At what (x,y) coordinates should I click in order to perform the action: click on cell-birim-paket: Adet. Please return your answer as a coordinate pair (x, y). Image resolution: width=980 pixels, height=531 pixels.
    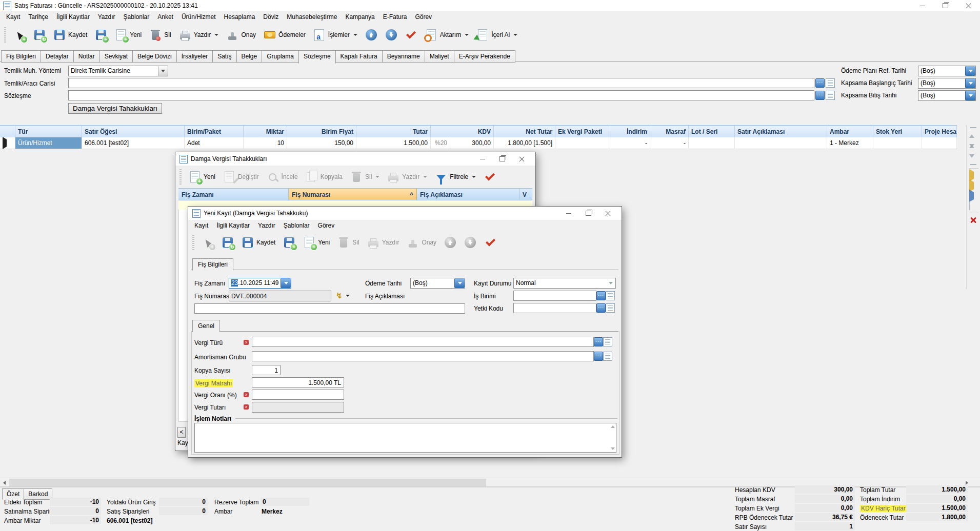
    Looking at the image, I should click on (214, 144).